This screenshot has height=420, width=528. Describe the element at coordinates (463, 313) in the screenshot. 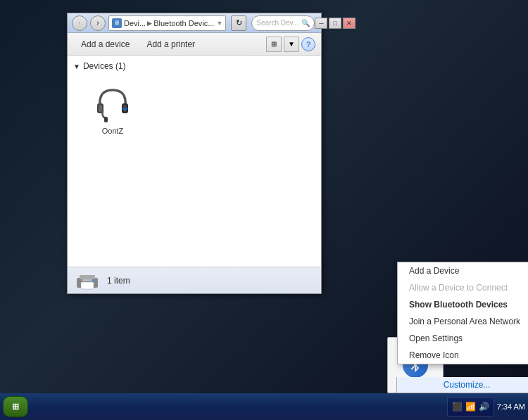

I see `context-menu: Add a Device Allow a Device to Connect S…` at that location.